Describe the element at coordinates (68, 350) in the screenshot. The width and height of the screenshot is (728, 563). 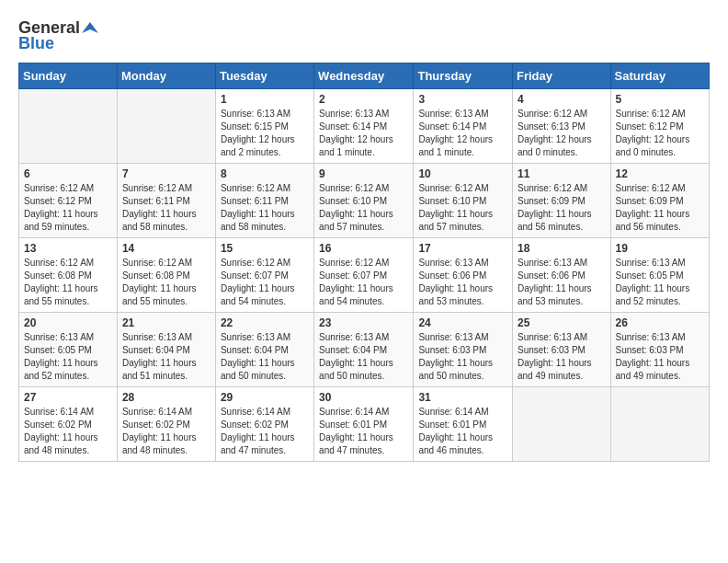
I see `calendar-cell: 20Sunrise: 6:13 AMSunset: 6:05 PMDayligh…` at that location.